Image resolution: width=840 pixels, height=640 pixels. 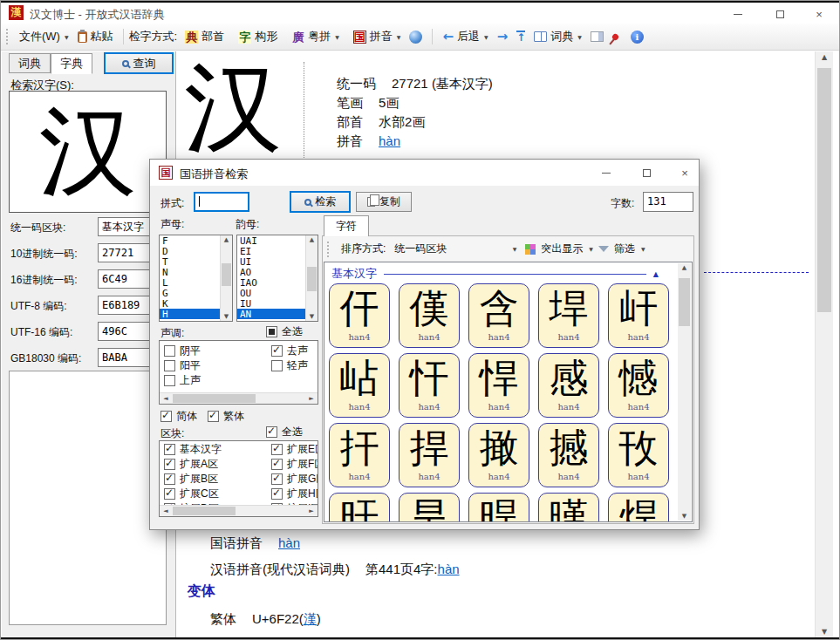 I want to click on about-button: i, so click(x=637, y=37).